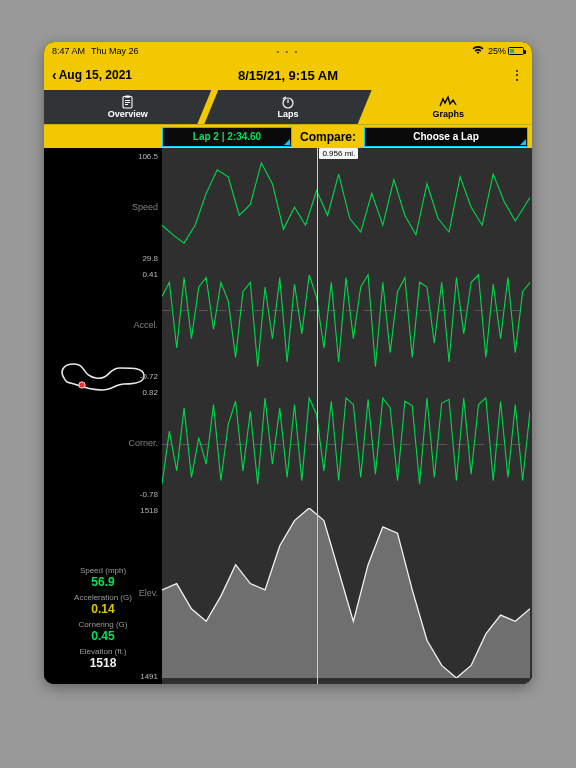  Describe the element at coordinates (448, 107) in the screenshot. I see `tab-graphs: Graphs` at that location.